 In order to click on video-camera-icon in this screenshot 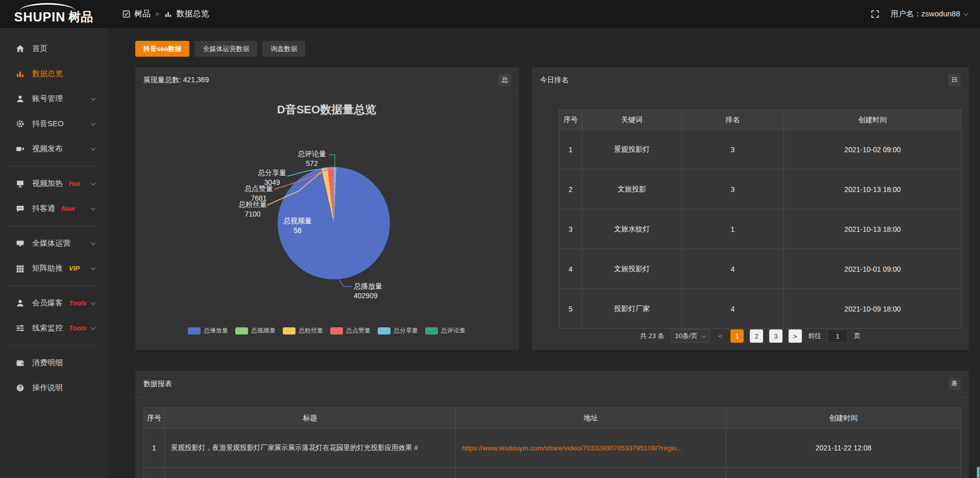, I will do `click(20, 149)`.